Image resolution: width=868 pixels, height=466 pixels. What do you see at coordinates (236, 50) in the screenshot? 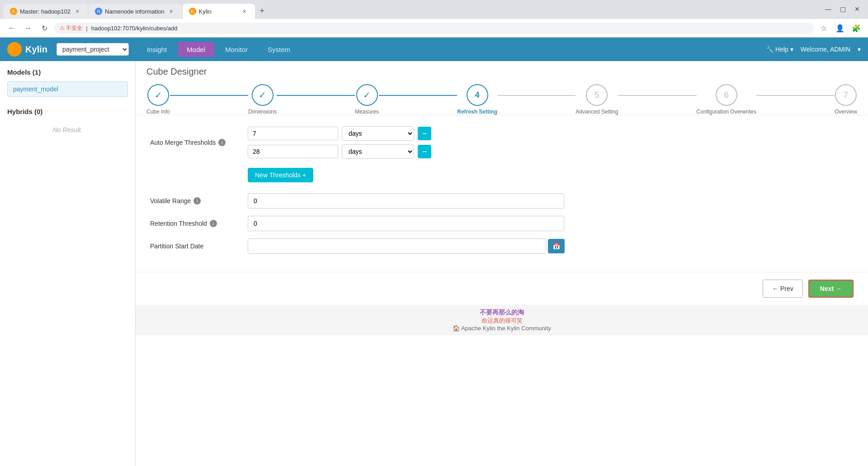
I see `nav-monitor: Monitor` at bounding box center [236, 50].